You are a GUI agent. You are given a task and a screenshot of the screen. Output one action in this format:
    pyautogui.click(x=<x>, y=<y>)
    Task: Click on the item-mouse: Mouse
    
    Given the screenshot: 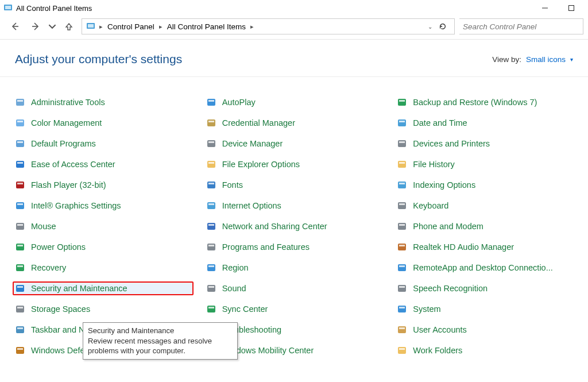 What is the action you would take?
    pyautogui.click(x=103, y=226)
    